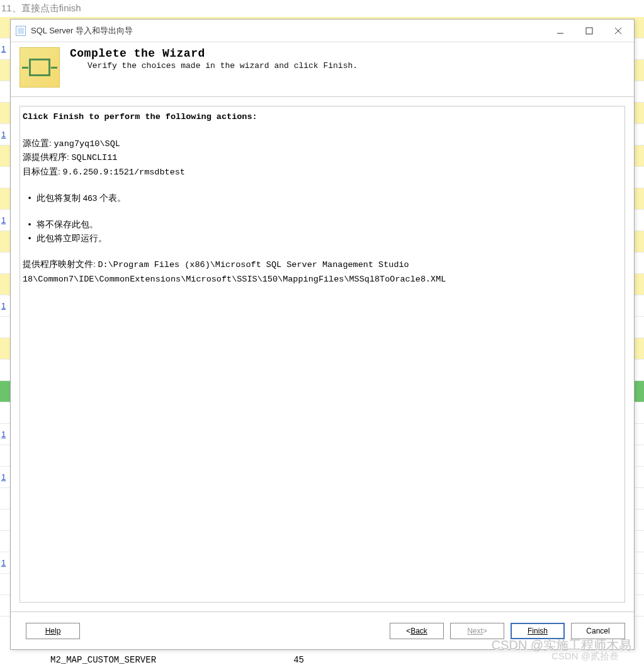  What do you see at coordinates (322, 272) in the screenshot?
I see `mapping-file-row: 提供程序映射文件: D:\Program Files (x86)\Microso…` at bounding box center [322, 272].